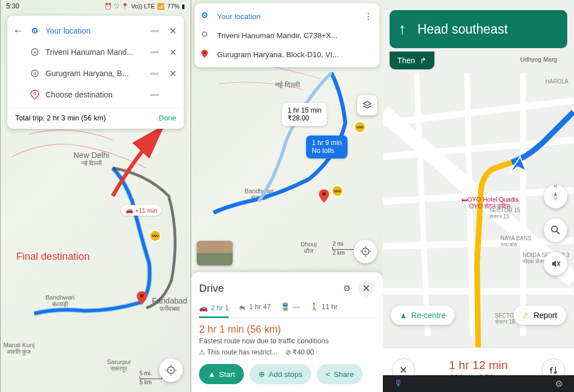  What do you see at coordinates (288, 352) in the screenshot?
I see `toll-icon: ⊘` at bounding box center [288, 352].